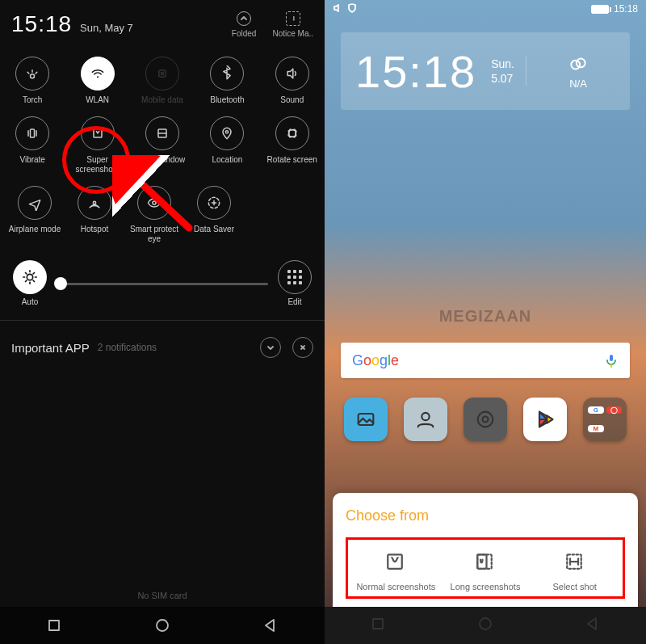 This screenshot has width=646, height=644. What do you see at coordinates (509, 71) in the screenshot?
I see `widget-date: Sun. 5.07` at bounding box center [509, 71].